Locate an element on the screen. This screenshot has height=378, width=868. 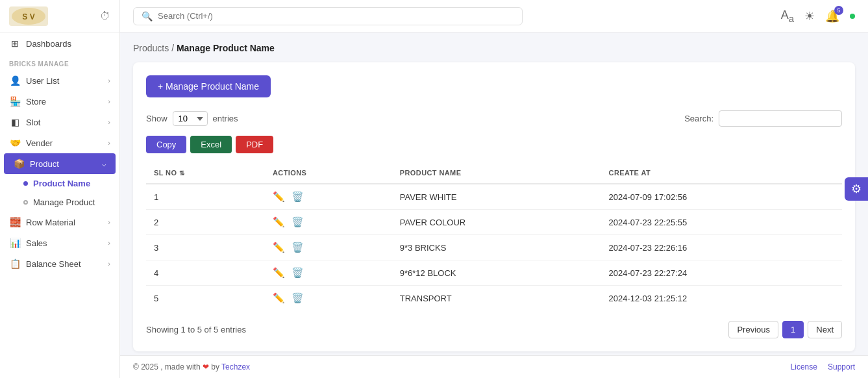
sidebar-item-store: 🏪 Store › is located at coordinates (60, 101).